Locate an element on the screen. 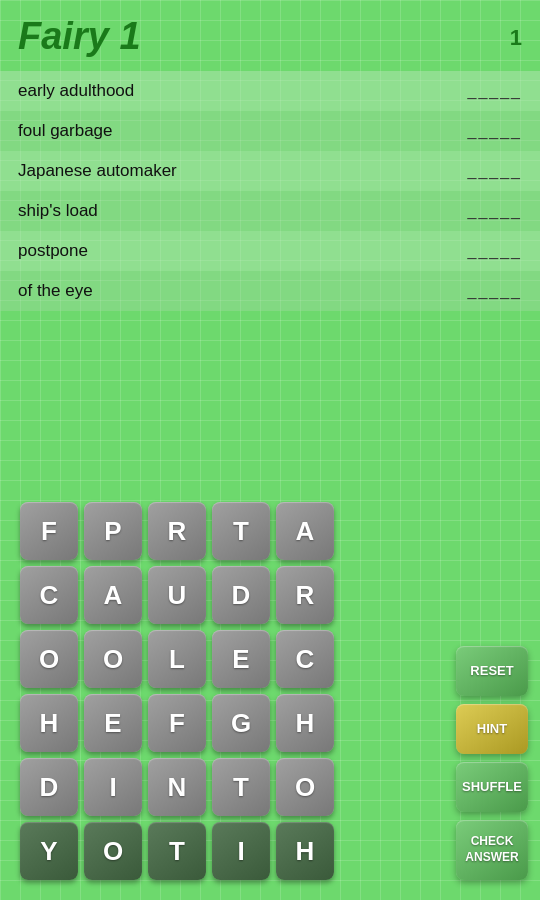 The image size is (540, 900). letter-tile: U is located at coordinates (177, 595).